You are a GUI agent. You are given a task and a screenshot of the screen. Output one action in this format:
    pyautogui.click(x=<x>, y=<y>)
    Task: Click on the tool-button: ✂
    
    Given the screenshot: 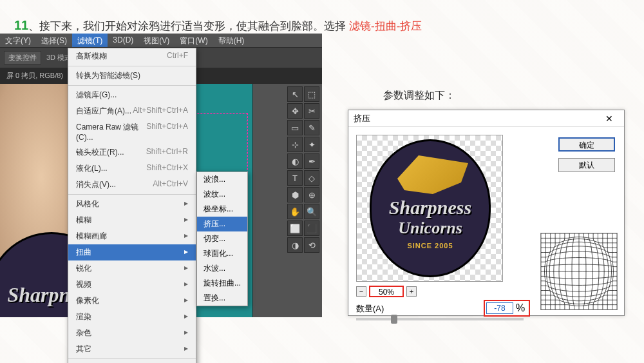 What is the action you would take?
    pyautogui.click(x=312, y=111)
    